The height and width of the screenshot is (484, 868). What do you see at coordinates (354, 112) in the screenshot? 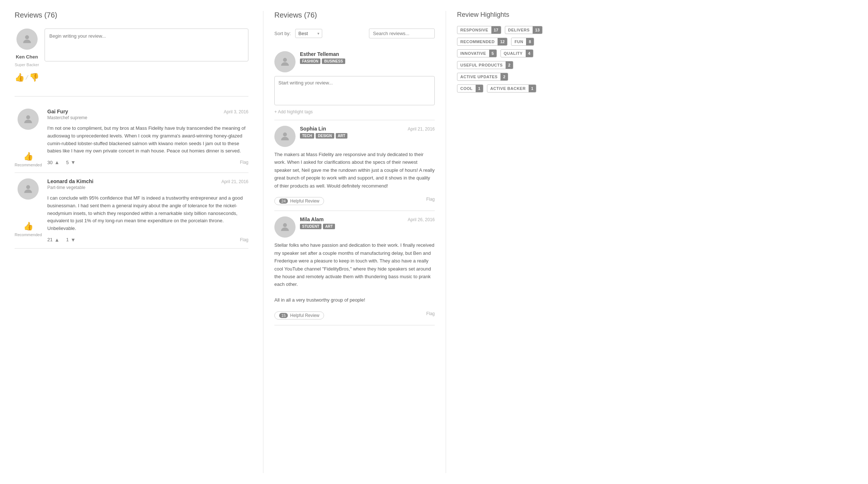
I see `add-highlight-link: + Add highlight tags` at bounding box center [354, 112].